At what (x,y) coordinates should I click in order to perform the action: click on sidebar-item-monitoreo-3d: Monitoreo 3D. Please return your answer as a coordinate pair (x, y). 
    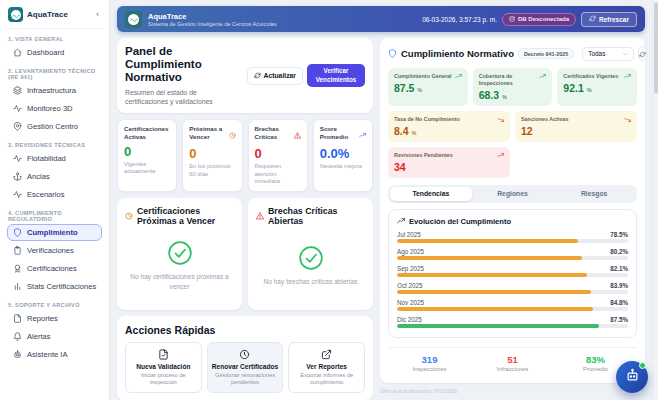
    Looking at the image, I should click on (54, 108).